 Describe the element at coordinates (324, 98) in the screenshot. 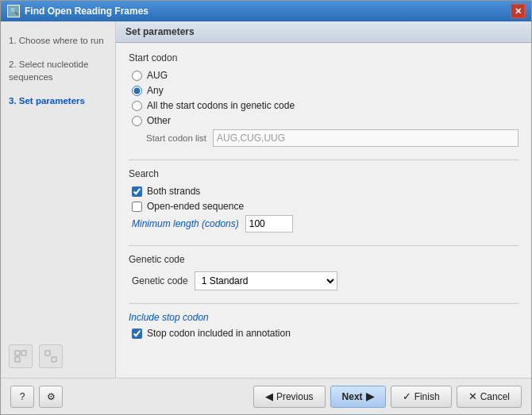

I see `start-codon-radio-group: AUG Any All the start codons in genetic …` at that location.